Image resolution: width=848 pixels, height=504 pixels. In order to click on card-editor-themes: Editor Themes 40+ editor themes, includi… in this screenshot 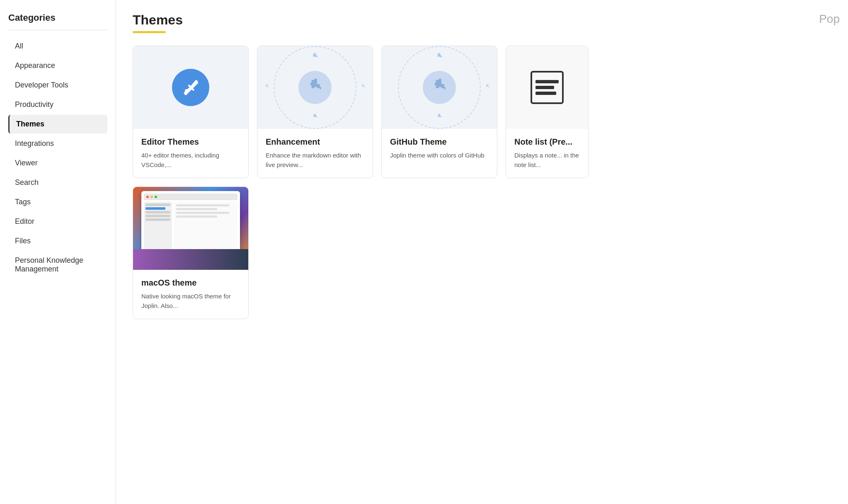, I will do `click(191, 112)`.